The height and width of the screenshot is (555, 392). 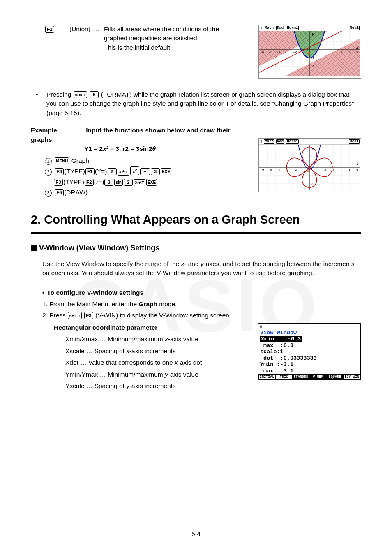 I want to click on format-label: (FORMAT), so click(x=117, y=95).